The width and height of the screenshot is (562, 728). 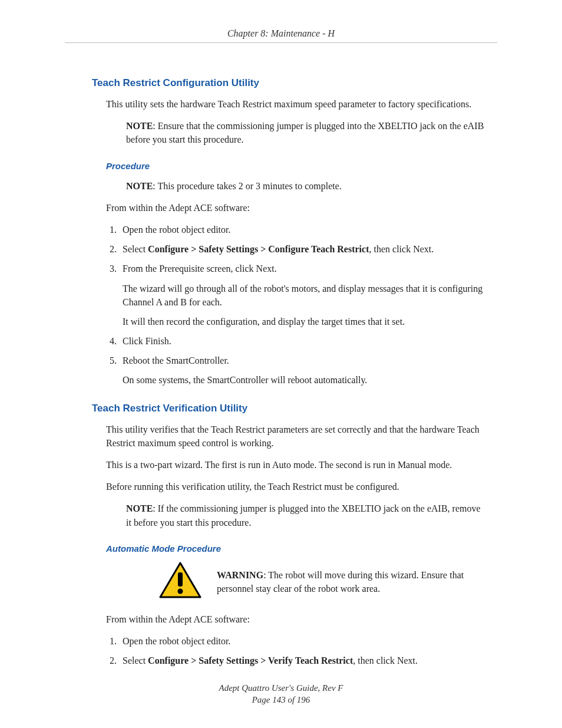 I want to click on step-text: Reboot the SmartController., so click(x=176, y=361).